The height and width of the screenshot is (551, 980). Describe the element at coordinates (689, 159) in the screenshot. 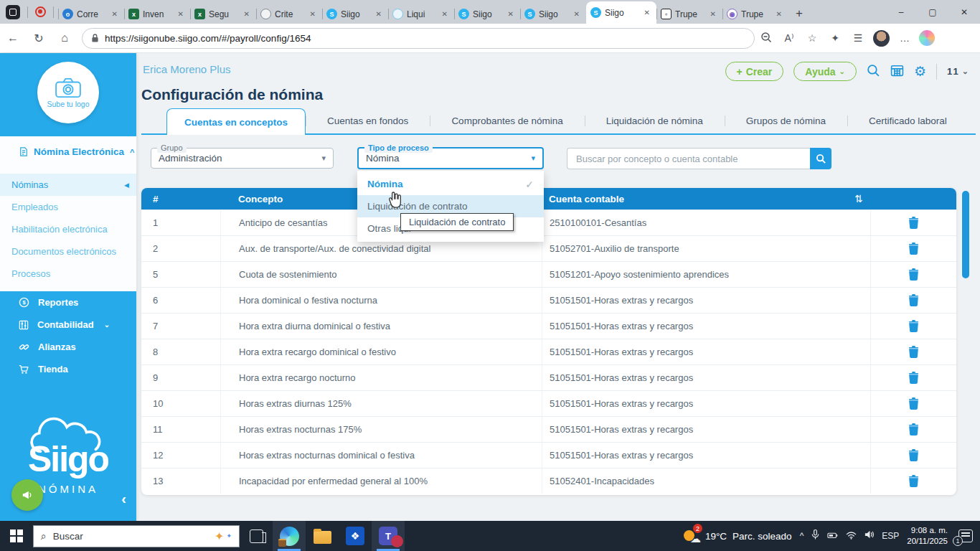

I see `search-input` at that location.